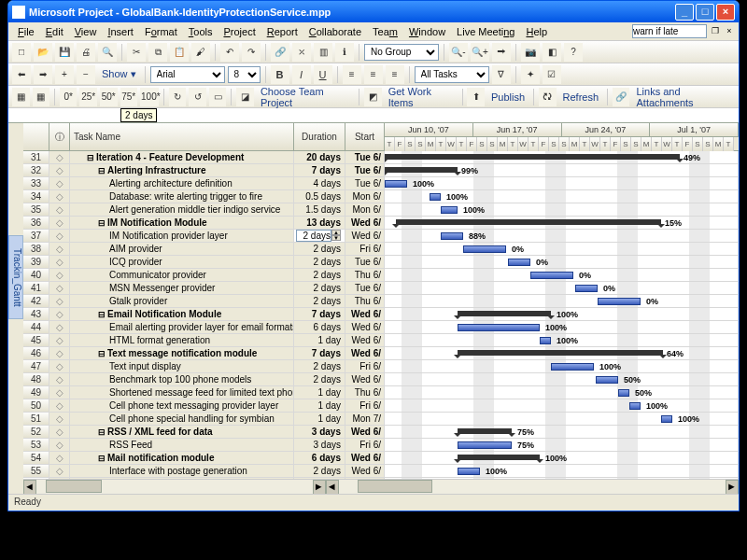 This screenshot has height=560, width=747. I want to click on bold-icon: B, so click(280, 75).